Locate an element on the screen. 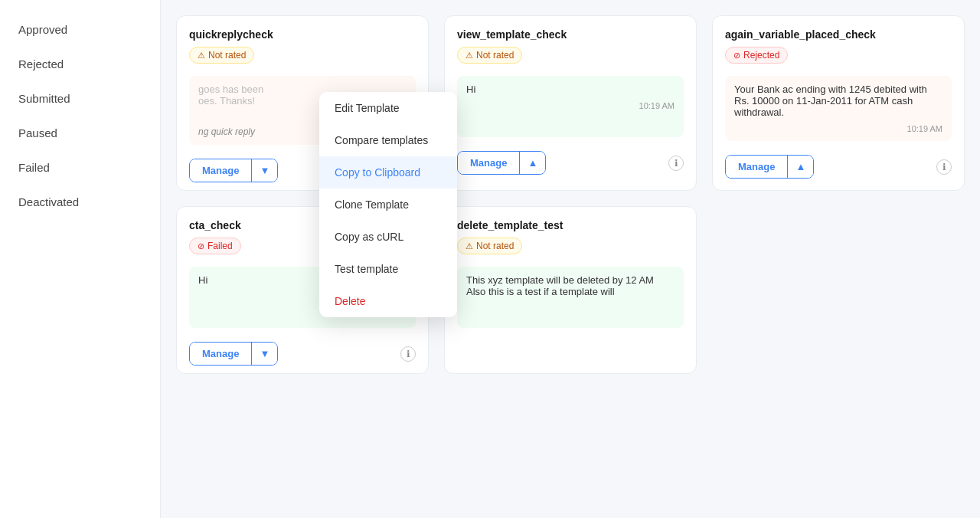  badge-not-rated-1: ⚠ Not rated is located at coordinates (222, 55).